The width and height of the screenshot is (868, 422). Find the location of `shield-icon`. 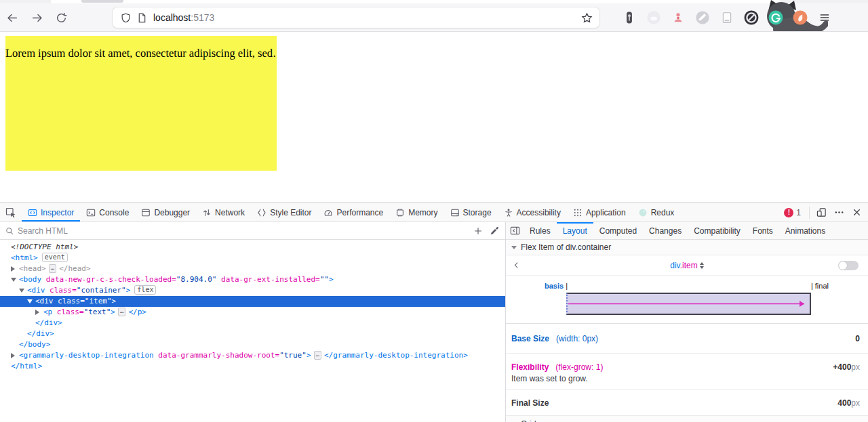

shield-icon is located at coordinates (126, 18).